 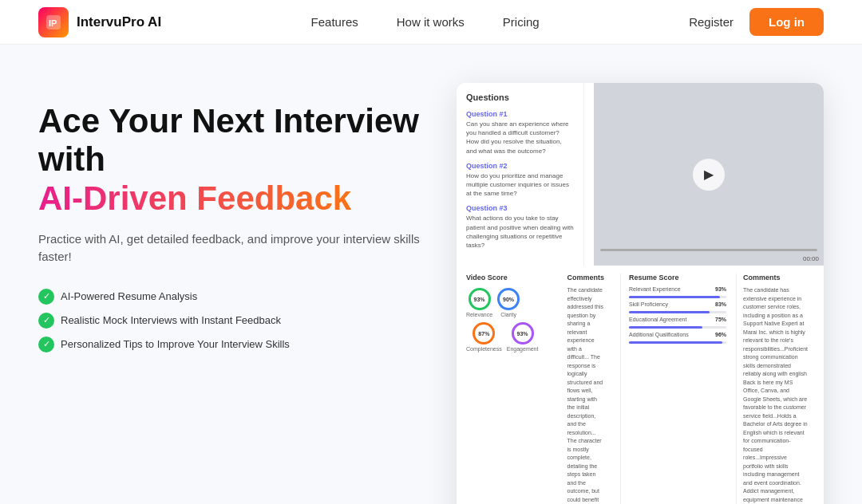 What do you see at coordinates (508, 299) in the screenshot?
I see `circle-clarity: 90%` at bounding box center [508, 299].